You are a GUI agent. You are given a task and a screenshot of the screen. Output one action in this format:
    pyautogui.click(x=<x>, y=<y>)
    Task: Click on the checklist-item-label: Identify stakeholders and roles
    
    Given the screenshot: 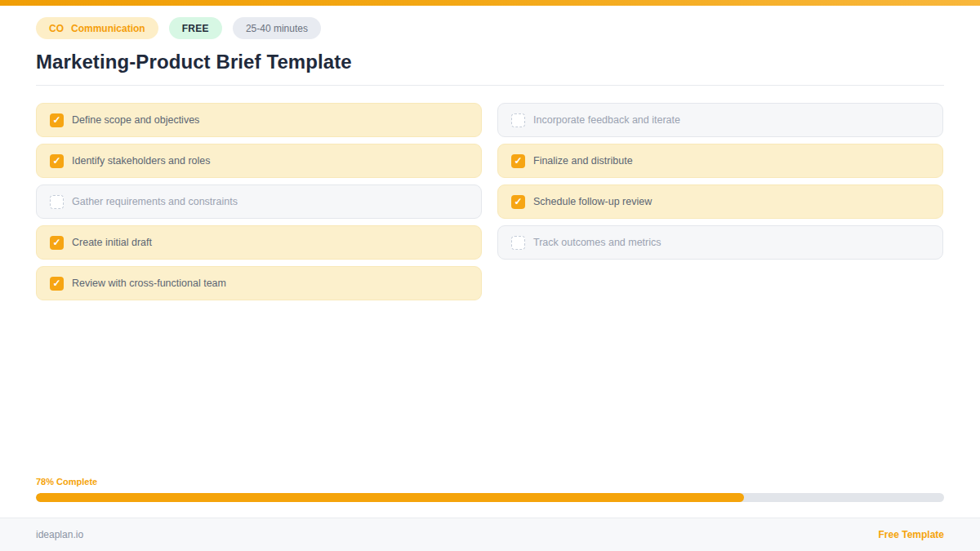 What is the action you would take?
    pyautogui.click(x=141, y=161)
    